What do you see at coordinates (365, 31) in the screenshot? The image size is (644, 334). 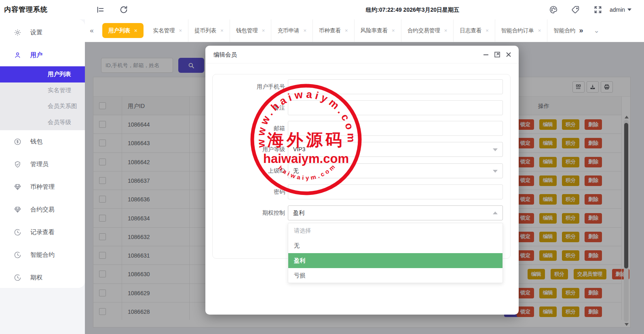 I see `tab-strip: « 用户列表 × 实名管理 × 提币列表 × 钱包管理 × 充币申请 ×` at bounding box center [365, 31].